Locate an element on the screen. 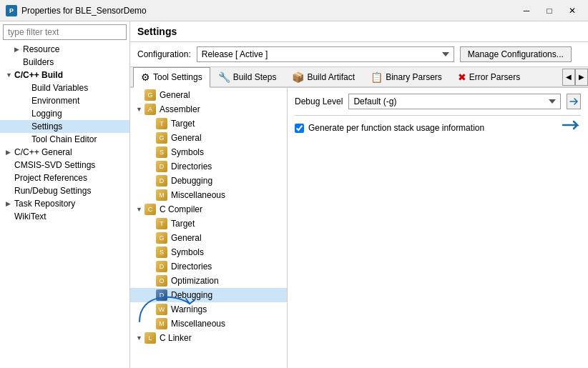  setting-cc-symbols: S Symbols is located at coordinates (209, 252).